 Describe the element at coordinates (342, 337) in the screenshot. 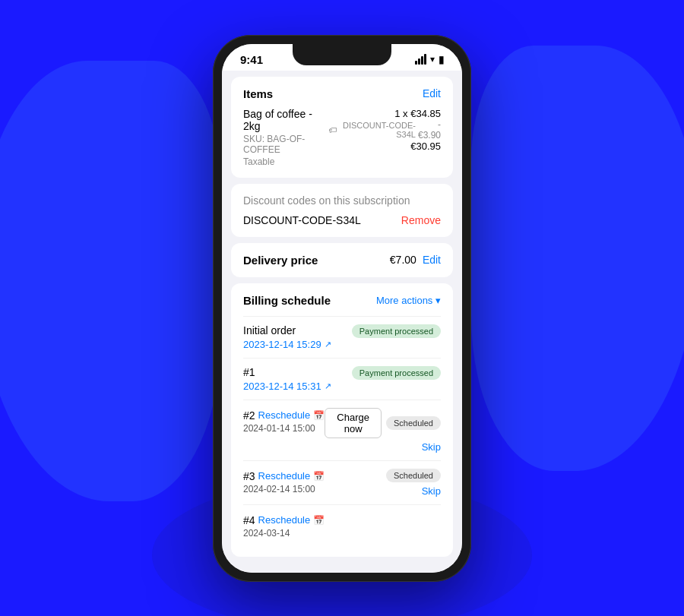

I see `billing-item-initial-header: Initial order 2023-12-14 15:29 ↗ Payment…` at that location.